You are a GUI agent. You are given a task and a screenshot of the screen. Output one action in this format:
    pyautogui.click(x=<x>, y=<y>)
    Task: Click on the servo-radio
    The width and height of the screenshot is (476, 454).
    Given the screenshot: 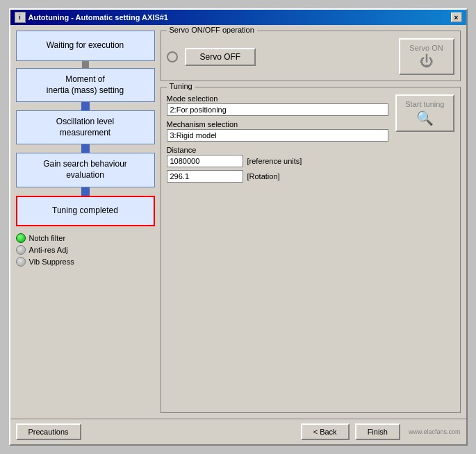 What is the action you would take?
    pyautogui.click(x=172, y=57)
    